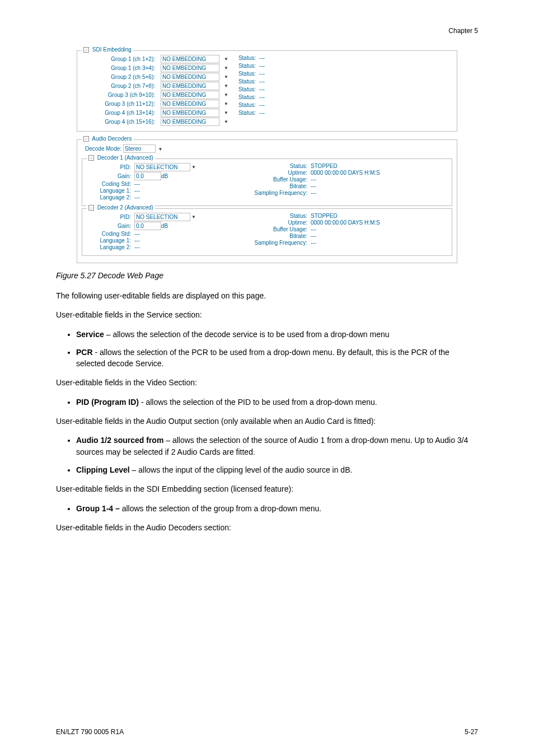 This screenshot has height=756, width=534. I want to click on page-footer: EN/LZT 790 0005 R1A 5-27, so click(267, 732).